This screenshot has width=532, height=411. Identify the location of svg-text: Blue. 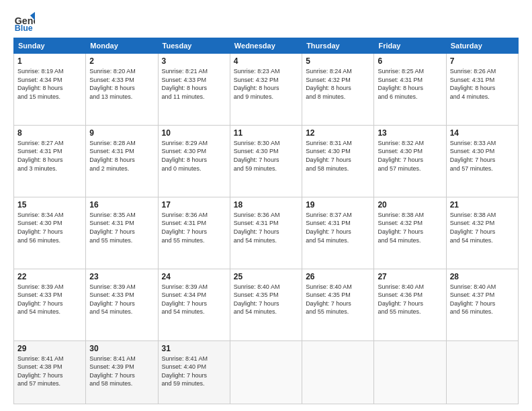
(24, 28).